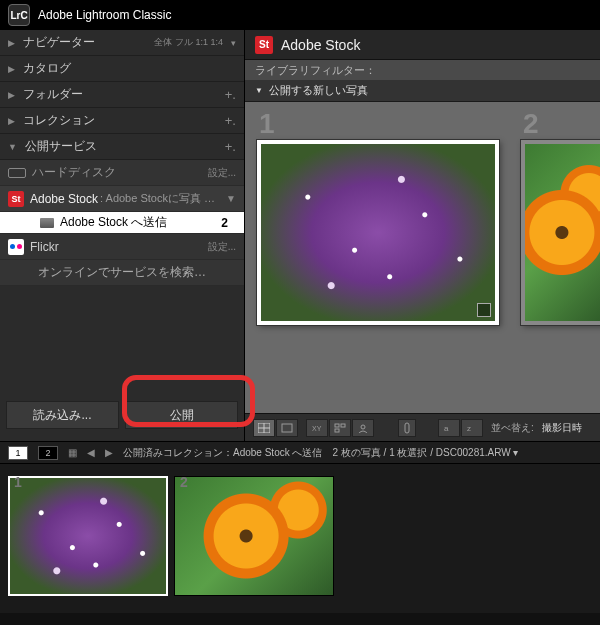 The height and width of the screenshot is (625, 600). What do you see at coordinates (422, 91) in the screenshot?
I see `section-new-photos: ▼ 公開する新しい写真` at bounding box center [422, 91].